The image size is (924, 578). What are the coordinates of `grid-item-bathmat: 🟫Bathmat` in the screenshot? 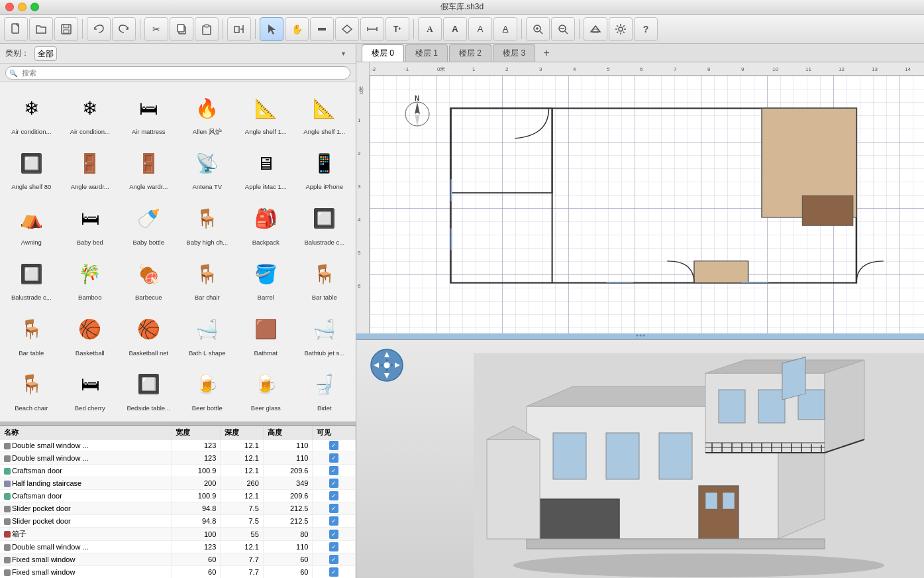 It's located at (266, 333).